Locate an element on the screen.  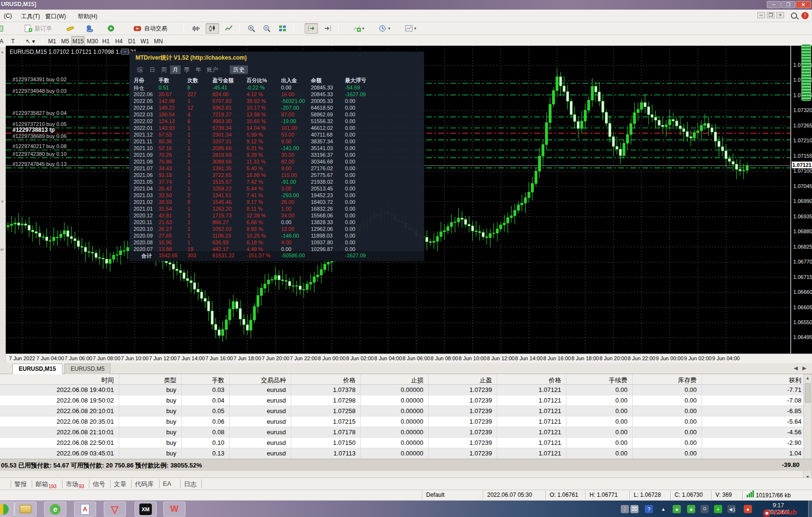
terminal-col-7: 价格 is located at coordinates (555, 380).